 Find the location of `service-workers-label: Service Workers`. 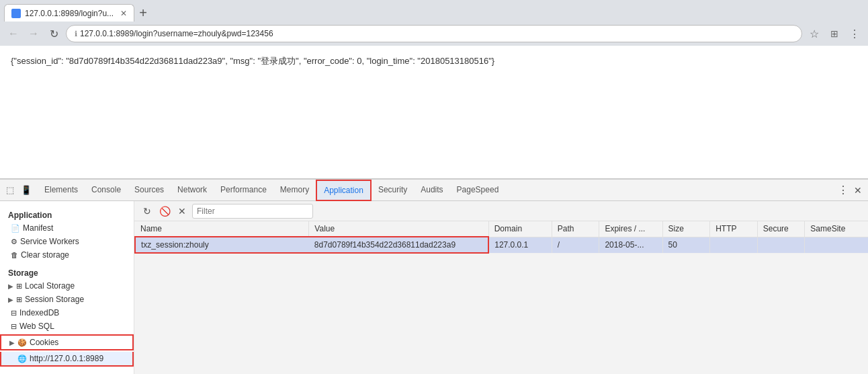

service-workers-label: Service Workers is located at coordinates (50, 241).